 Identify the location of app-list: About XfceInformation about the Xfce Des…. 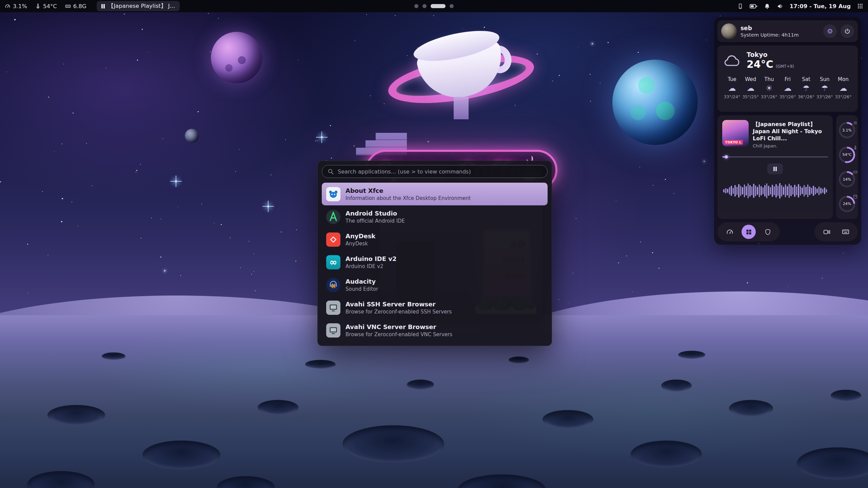
(435, 262).